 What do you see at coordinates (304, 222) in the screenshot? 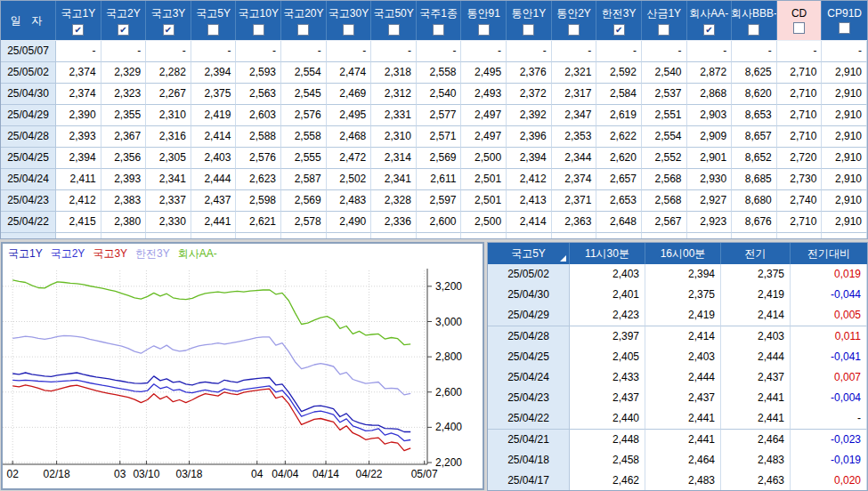
I see `value-cell: 2,578` at bounding box center [304, 222].